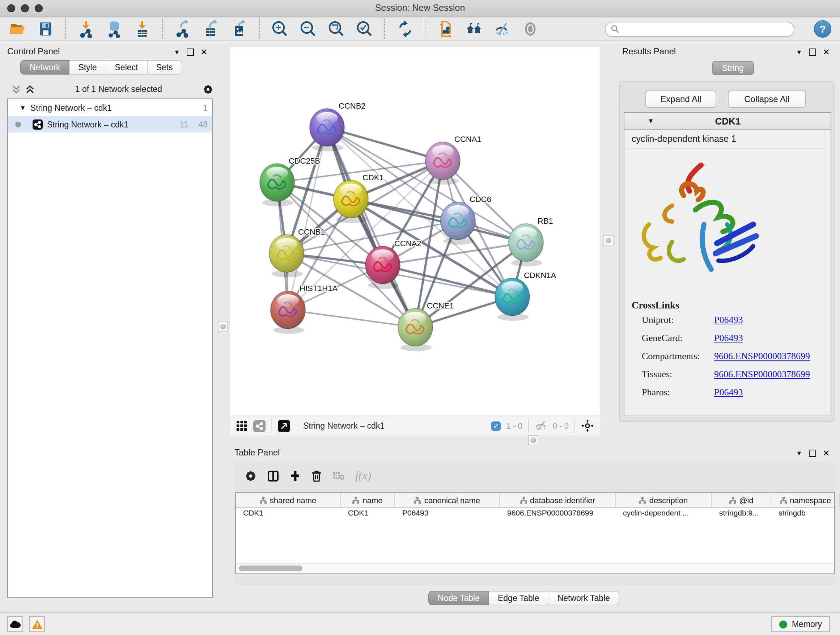  I want to click on column-header-namespace: namespace, so click(806, 500).